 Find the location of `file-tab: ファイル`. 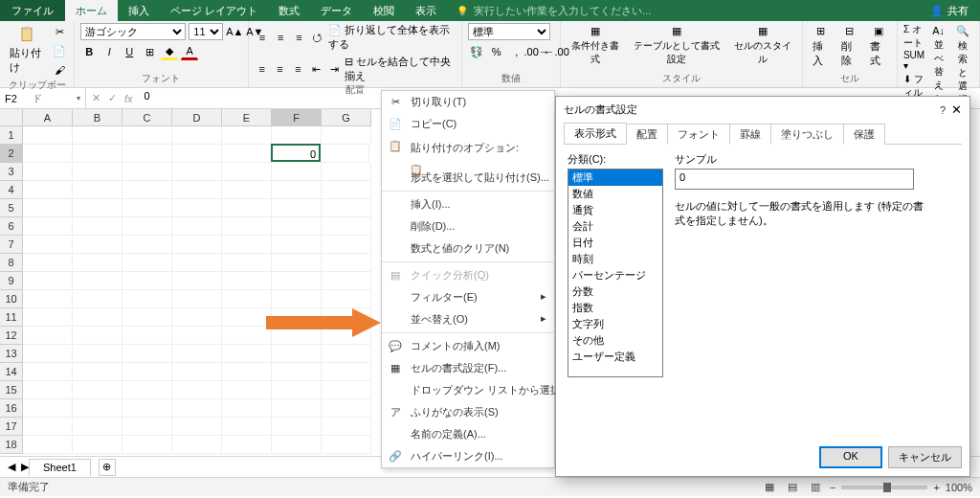

file-tab: ファイル is located at coordinates (33, 11).